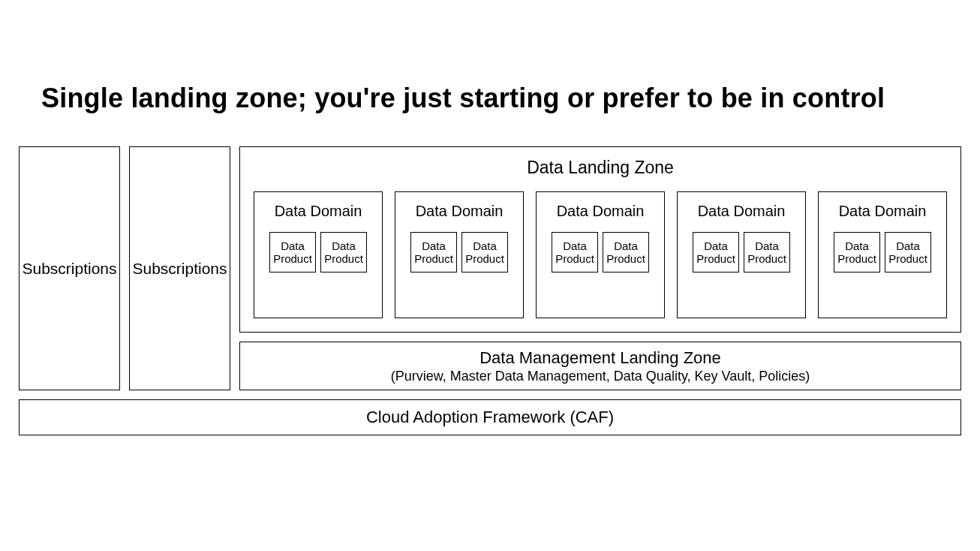 This screenshot has width=980, height=551. What do you see at coordinates (600, 366) in the screenshot?
I see `data-management-landing-zone: Data Management Landing Zone (Purview, M…` at bounding box center [600, 366].